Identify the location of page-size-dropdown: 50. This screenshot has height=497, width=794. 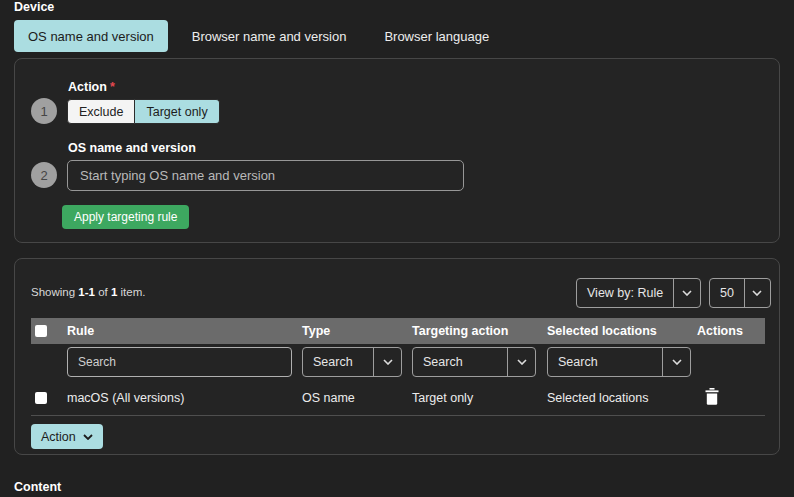
(740, 293).